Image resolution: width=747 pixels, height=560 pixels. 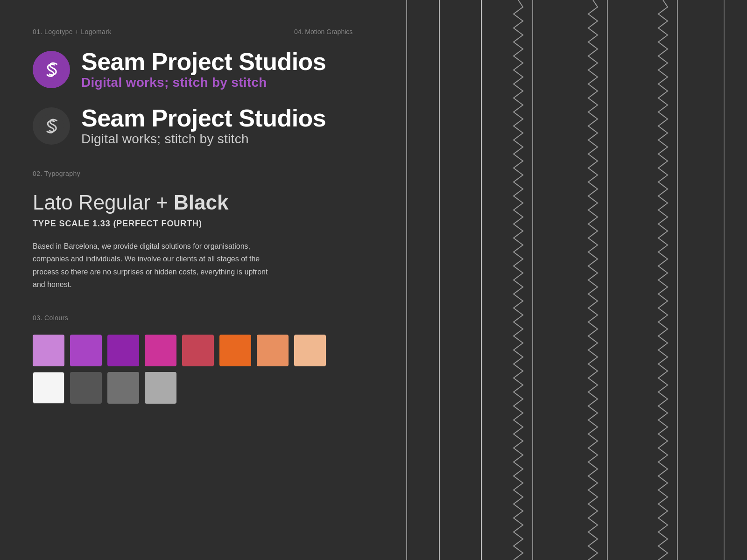 I want to click on colours-label: 03. Colours, so click(x=203, y=318).